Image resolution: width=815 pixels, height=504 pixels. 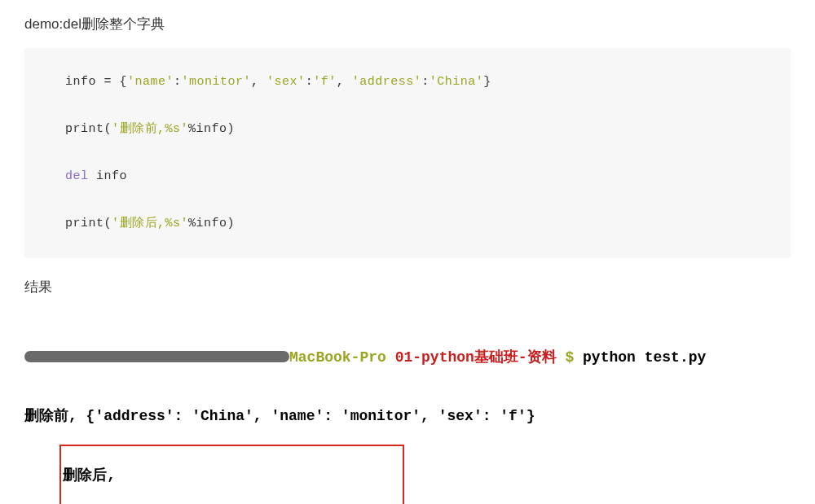 I want to click on terminal-line: 删除前, {'address': 'China', 'name': 'monit…, so click(x=408, y=416).